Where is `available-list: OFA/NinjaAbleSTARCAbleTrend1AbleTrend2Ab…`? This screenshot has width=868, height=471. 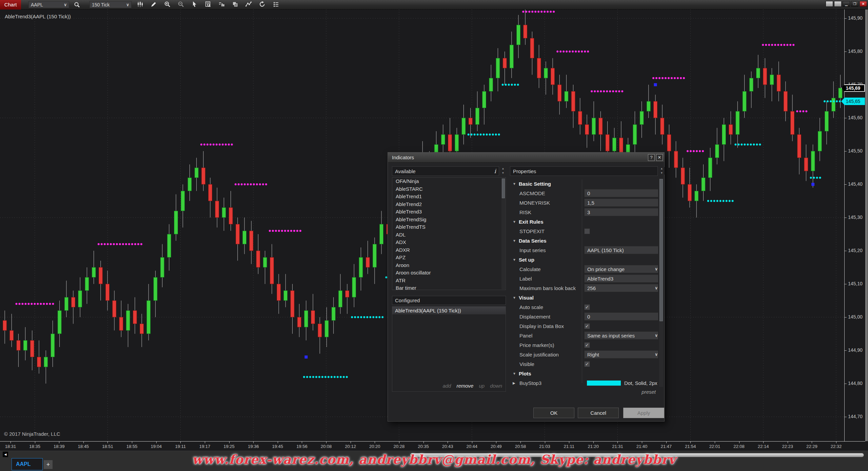
available-list: OFA/NinjaAbleSTARCAbleTrend1AbleTrend2Ab… is located at coordinates (449, 234).